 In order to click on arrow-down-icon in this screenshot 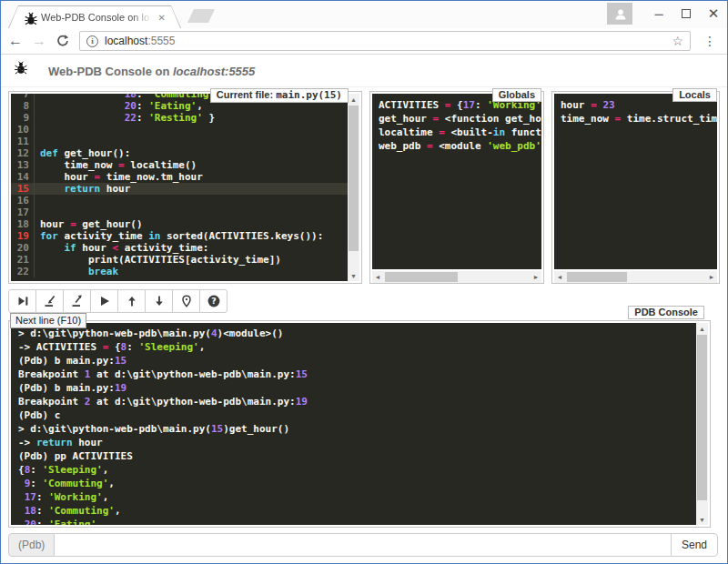, I will do `click(159, 301)`.